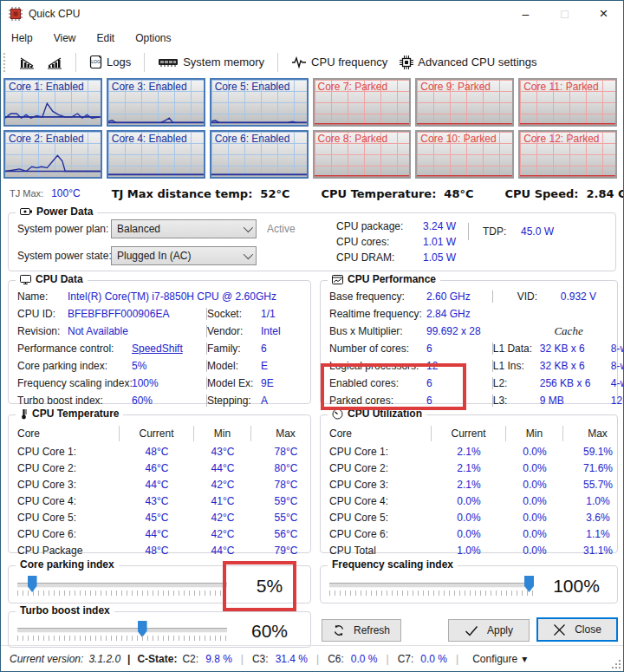 This screenshot has height=672, width=624. What do you see at coordinates (184, 256) in the screenshot?
I see `power-state-select: Plugged In (AC)` at bounding box center [184, 256].